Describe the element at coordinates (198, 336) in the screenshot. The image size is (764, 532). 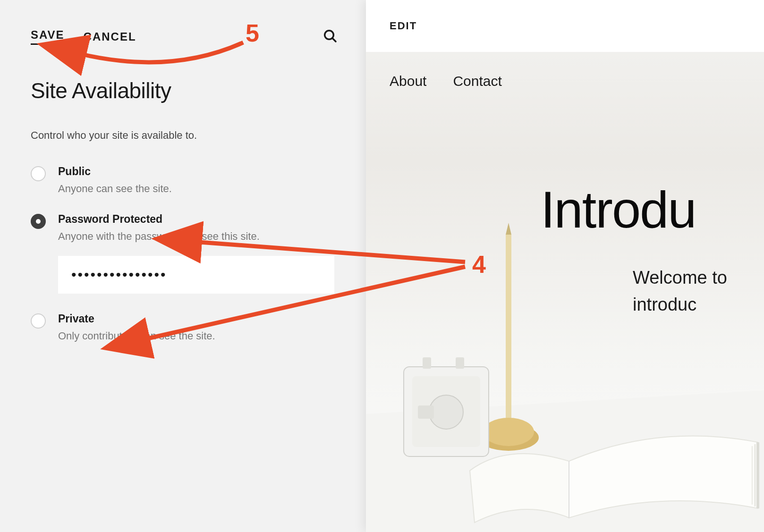
I see `option-desc: Only contributors can see the site.` at that location.